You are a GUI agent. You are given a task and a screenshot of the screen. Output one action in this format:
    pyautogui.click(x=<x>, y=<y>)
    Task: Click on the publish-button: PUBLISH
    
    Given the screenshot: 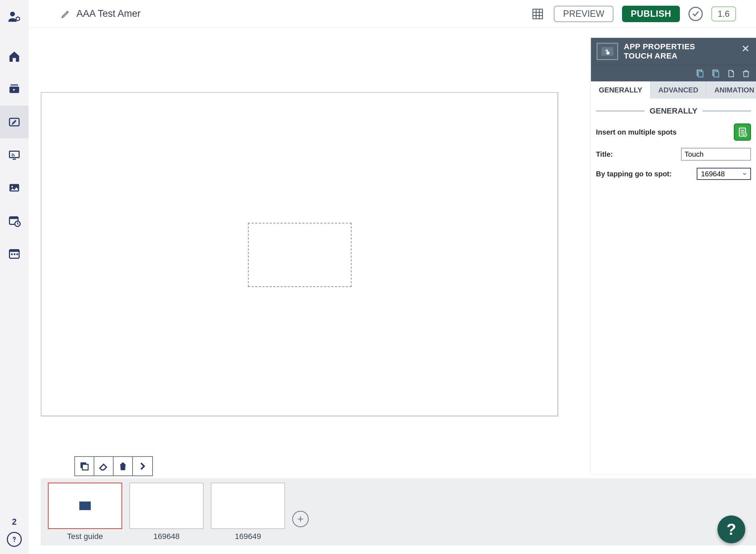 What is the action you would take?
    pyautogui.click(x=651, y=14)
    